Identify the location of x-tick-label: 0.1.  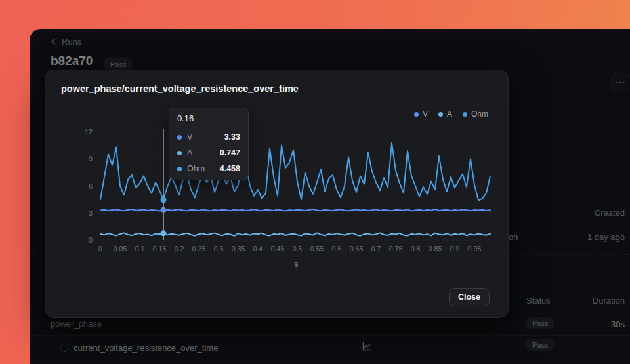
(140, 249).